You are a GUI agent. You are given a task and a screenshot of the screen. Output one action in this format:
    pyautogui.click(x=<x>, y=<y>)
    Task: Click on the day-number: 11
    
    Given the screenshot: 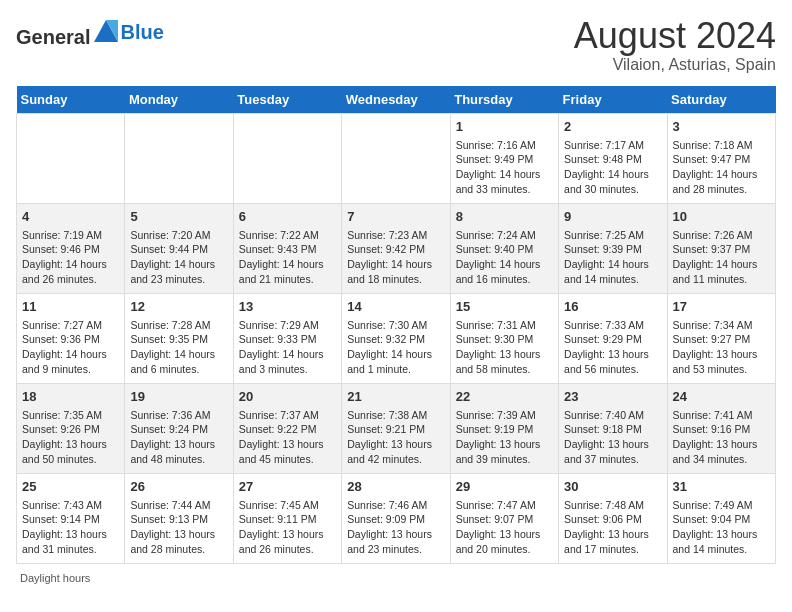 What is the action you would take?
    pyautogui.click(x=70, y=307)
    